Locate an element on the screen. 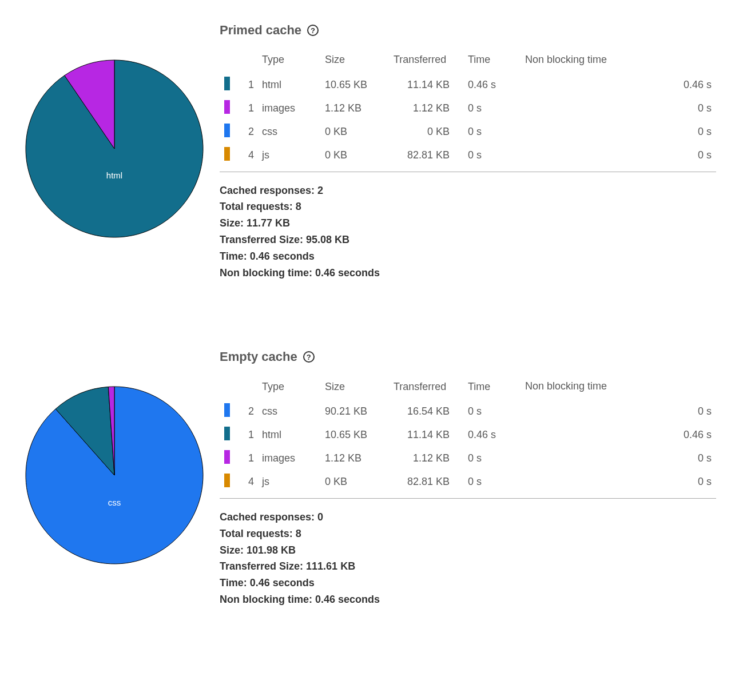  row-transferred: 1.12 KB is located at coordinates (426, 459).